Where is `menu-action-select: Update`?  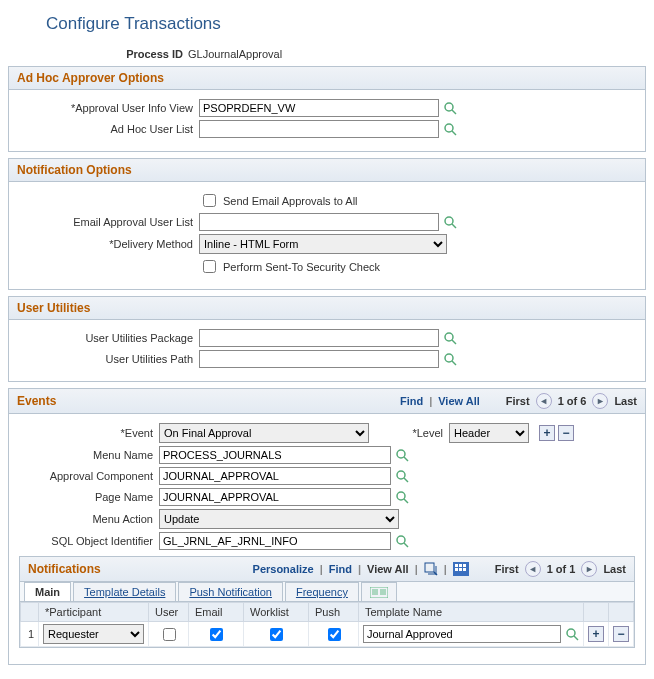
menu-action-select: Update is located at coordinates (279, 519).